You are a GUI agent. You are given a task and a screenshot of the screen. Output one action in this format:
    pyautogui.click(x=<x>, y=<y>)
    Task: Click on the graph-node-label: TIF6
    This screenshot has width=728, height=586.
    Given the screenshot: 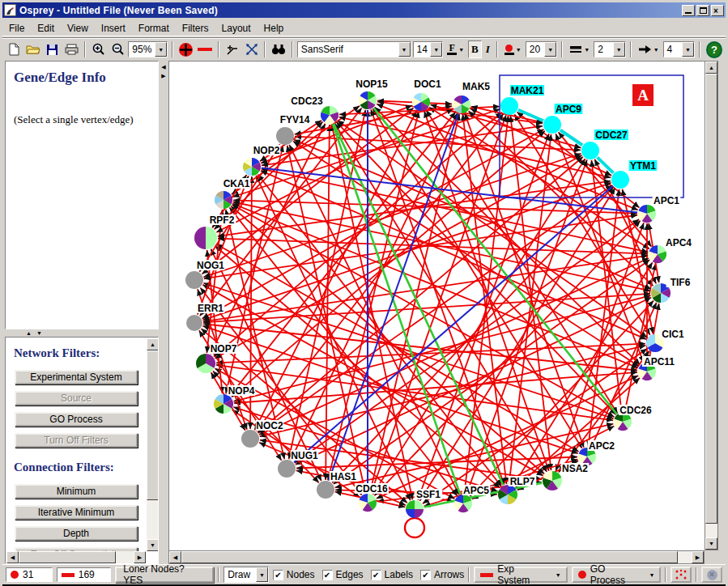 What is the action you would take?
    pyautogui.click(x=680, y=282)
    